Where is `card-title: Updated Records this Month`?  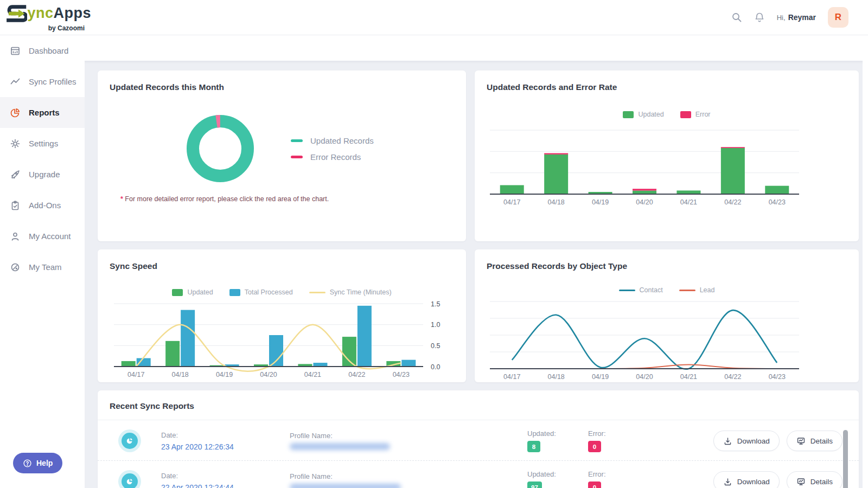 card-title: Updated Records this Month is located at coordinates (282, 87).